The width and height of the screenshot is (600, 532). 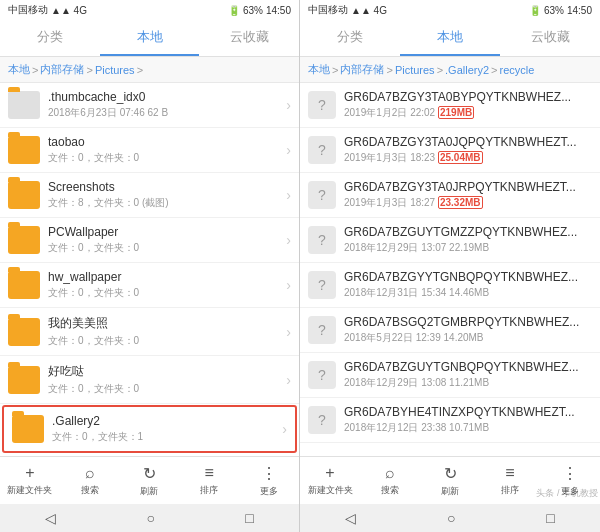 What do you see at coordinates (150, 150) in the screenshot?
I see `left-file-taobao: taobao 文件：0，文件夹：0 ›` at bounding box center [150, 150].